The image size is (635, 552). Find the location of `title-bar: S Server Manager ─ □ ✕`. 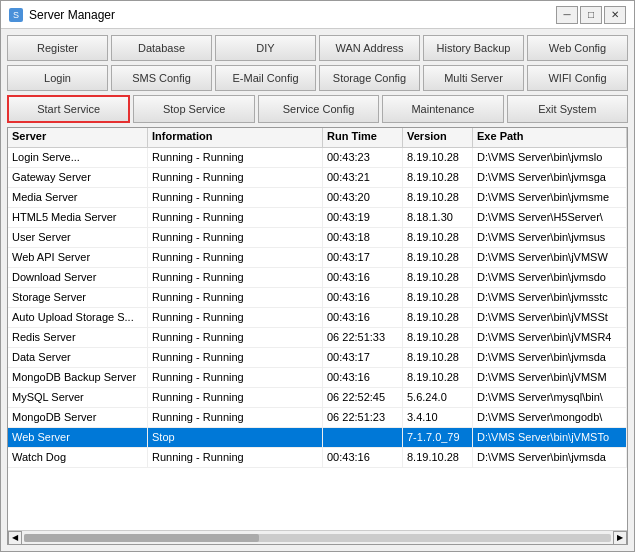

title-bar: S Server Manager ─ □ ✕ is located at coordinates (318, 15).